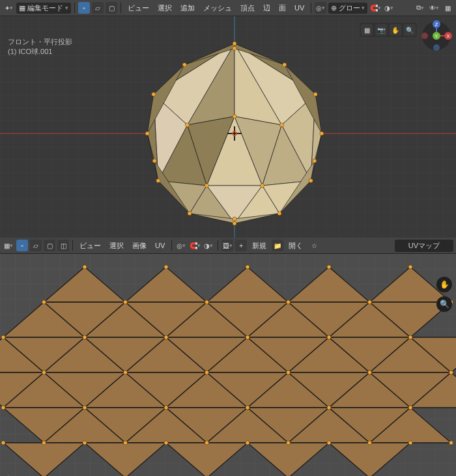  What do you see at coordinates (40, 42) in the screenshot?
I see `projection-label: フロント・平行投影` at bounding box center [40, 42].